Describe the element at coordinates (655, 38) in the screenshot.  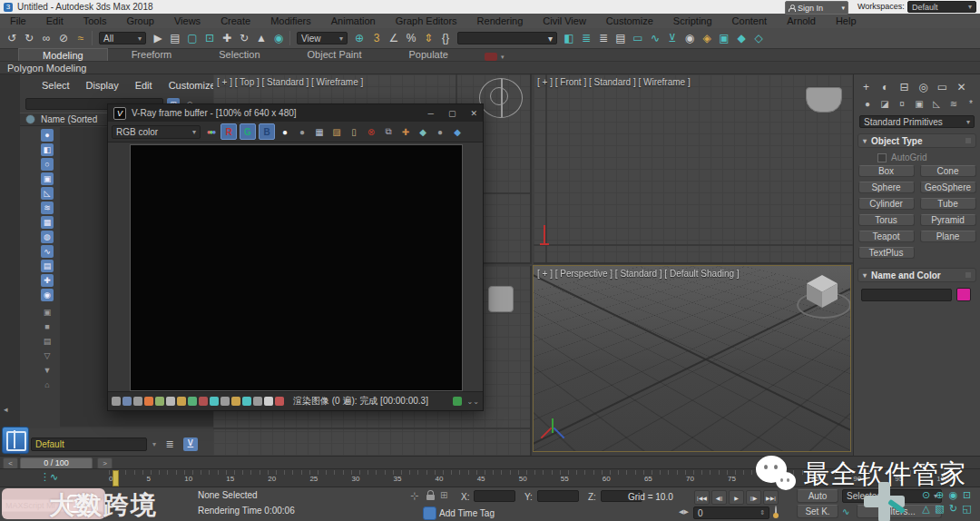
I see `curve-editor-icon: ∿` at that location.